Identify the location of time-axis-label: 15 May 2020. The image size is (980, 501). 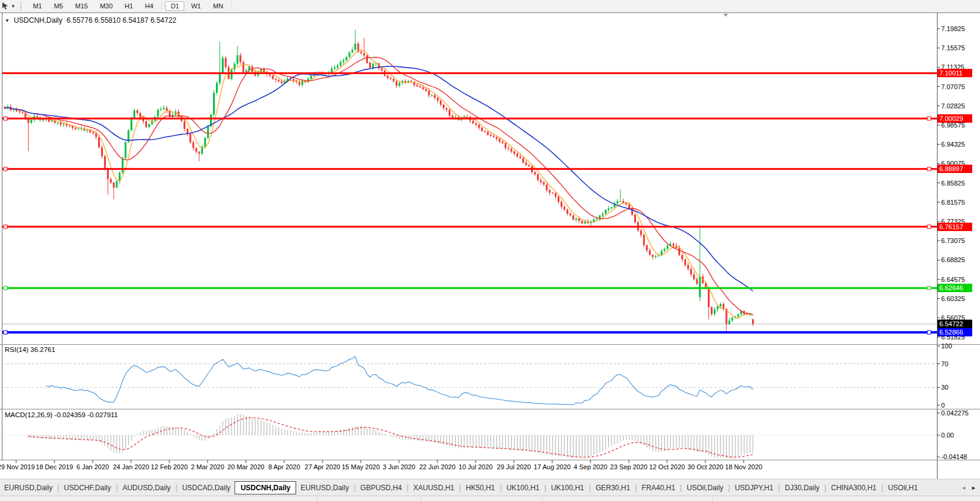
(361, 467).